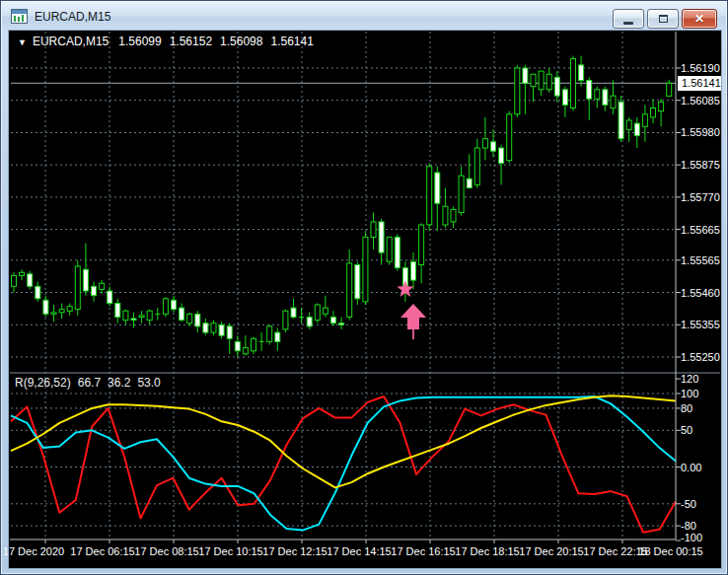  Describe the element at coordinates (690, 379) in the screenshot. I see `oscillator-tick-label: 120` at that location.